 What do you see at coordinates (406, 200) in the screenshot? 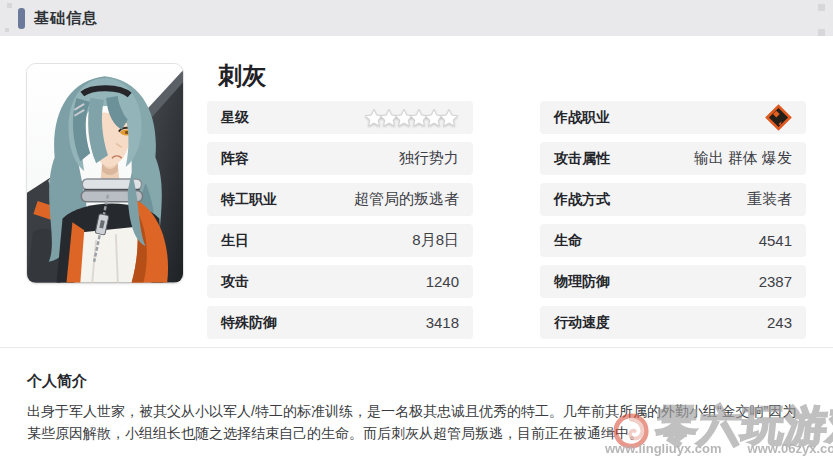
I see `row-value: 超管局的叛逃者` at bounding box center [406, 200].